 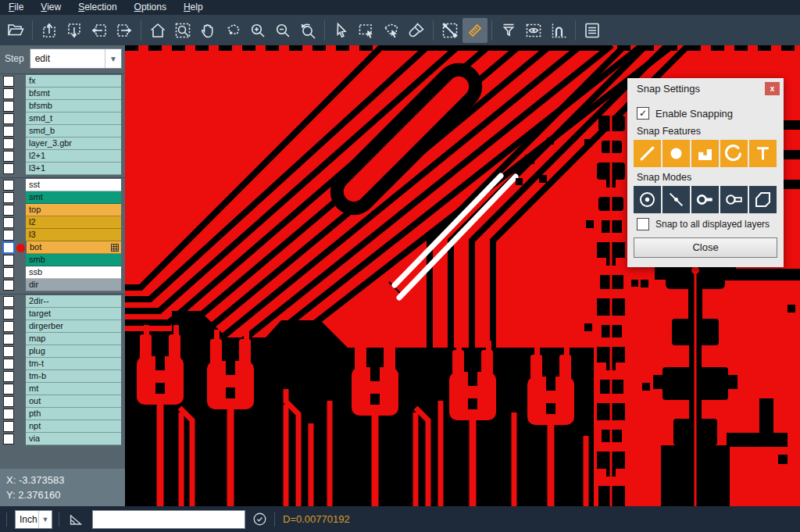 What do you see at coordinates (647, 200) in the screenshot?
I see `snap-mode-center-button` at bounding box center [647, 200].